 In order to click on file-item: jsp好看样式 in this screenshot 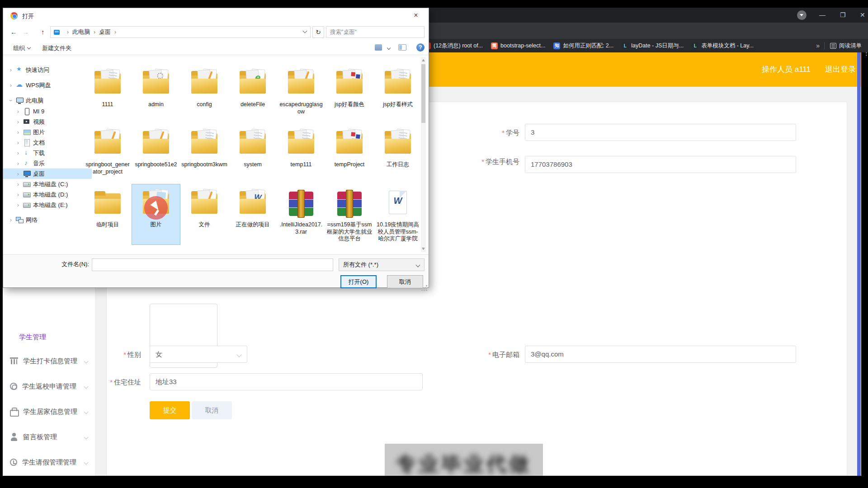, I will do `click(398, 94)`.